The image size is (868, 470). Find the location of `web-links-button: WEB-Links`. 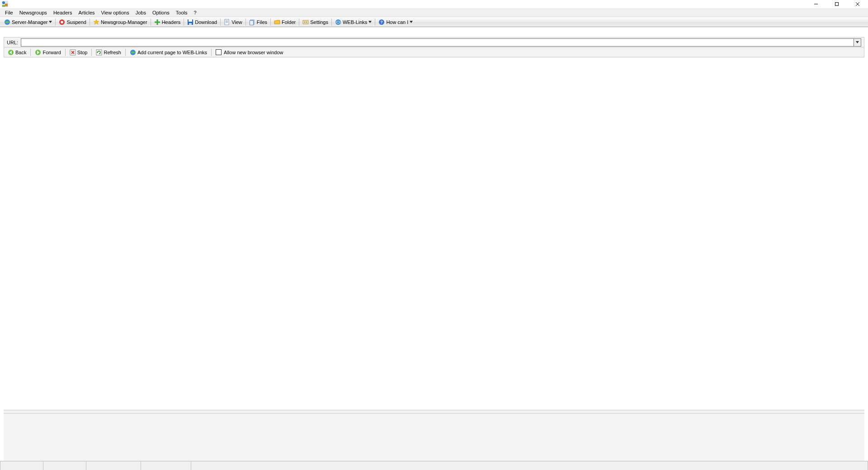

web-links-button: WEB-Links is located at coordinates (354, 22).